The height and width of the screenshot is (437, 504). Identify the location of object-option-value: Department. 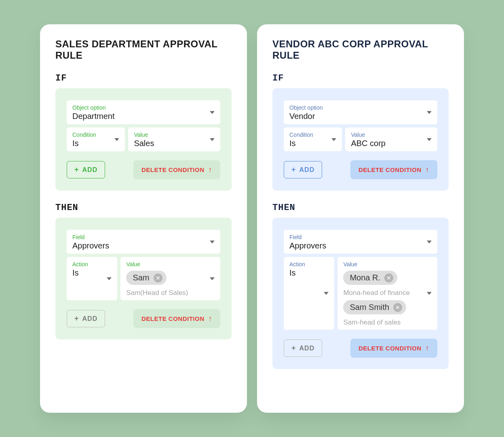
(143, 117).